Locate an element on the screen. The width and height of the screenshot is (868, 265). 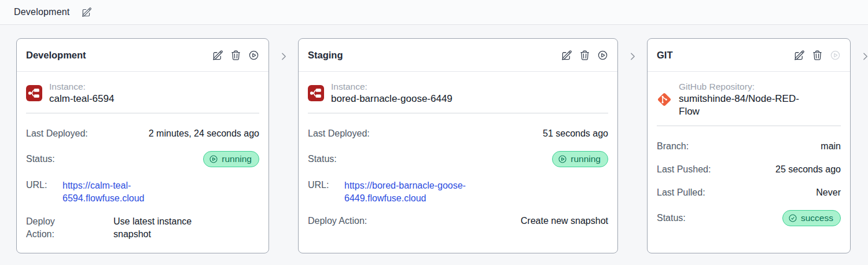
page-title: Development is located at coordinates (42, 12).